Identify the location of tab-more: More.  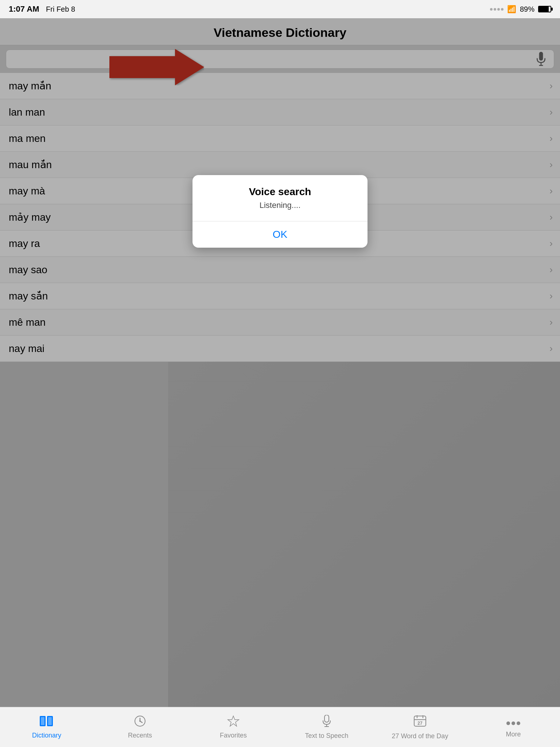
(513, 727).